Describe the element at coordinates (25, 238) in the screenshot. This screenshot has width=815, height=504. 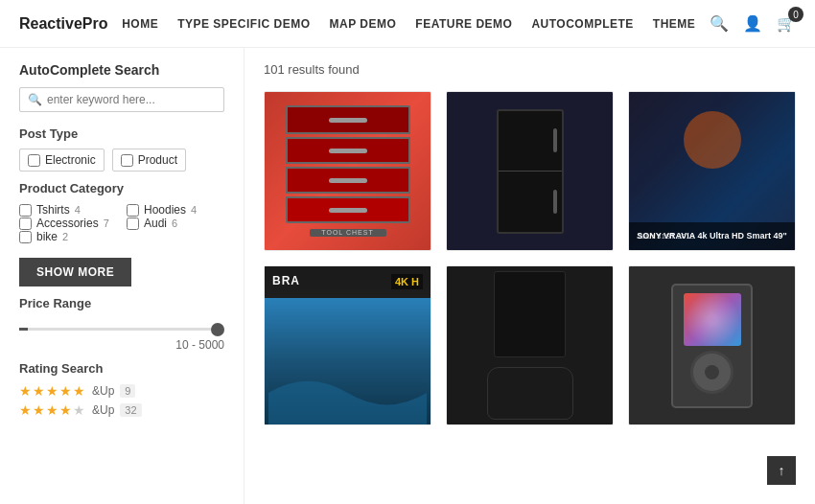
I see `cat-bike-checkbox` at that location.